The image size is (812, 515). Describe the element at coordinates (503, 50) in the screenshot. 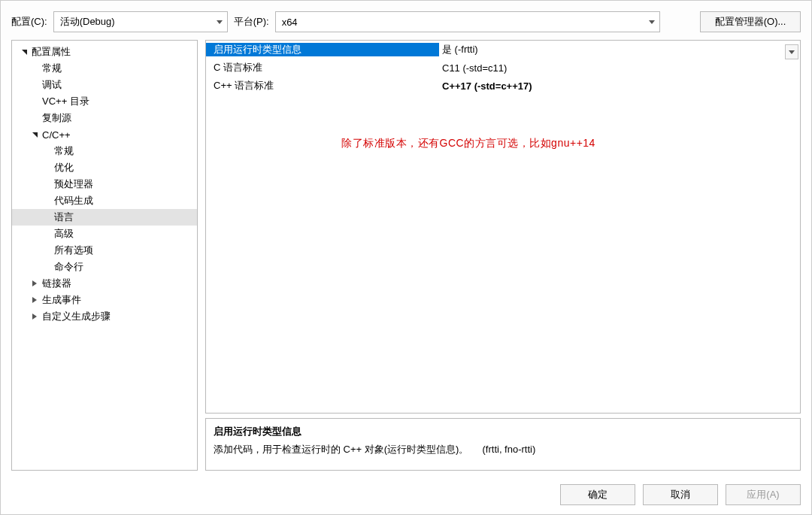

I see `grid-row: 启用运行时类型信息是 (-frtti)` at that location.